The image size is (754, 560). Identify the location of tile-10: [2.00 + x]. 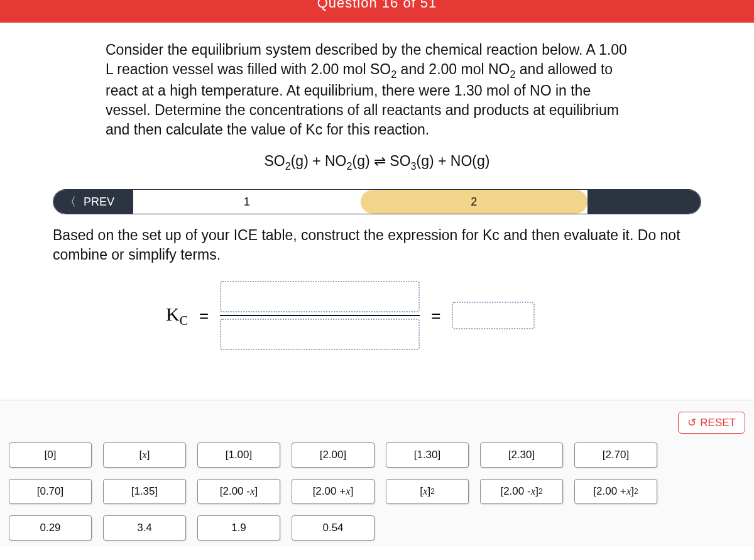
(333, 491).